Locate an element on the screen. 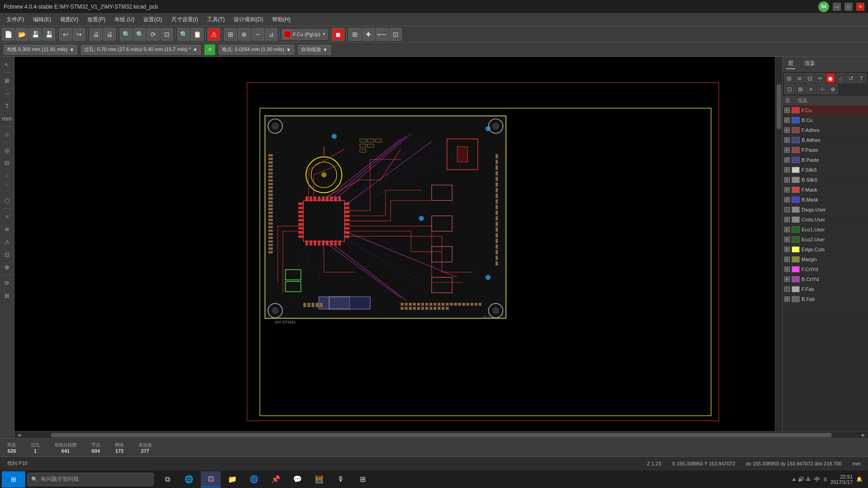 The image size is (868, 488). menu-place: 放置(P) is located at coordinates (96, 20).